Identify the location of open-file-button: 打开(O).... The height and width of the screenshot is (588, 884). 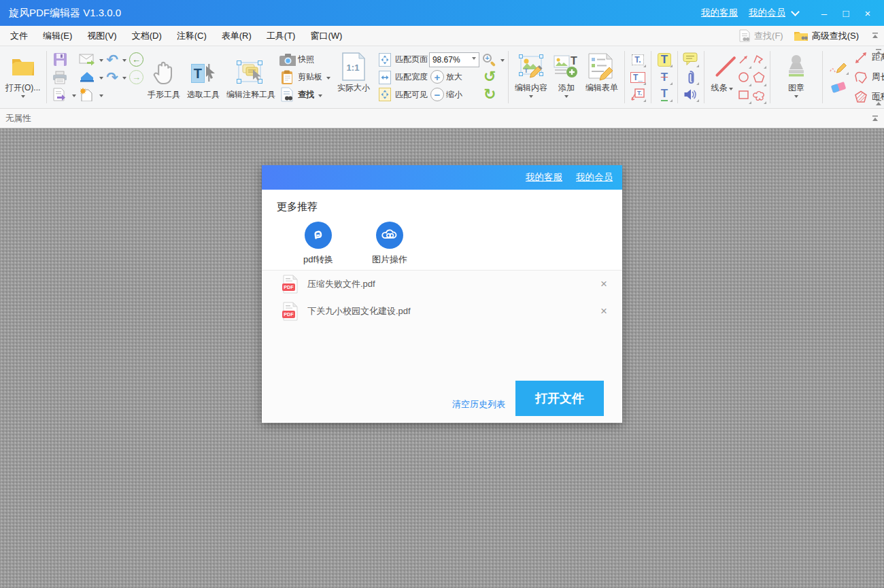
(23, 77).